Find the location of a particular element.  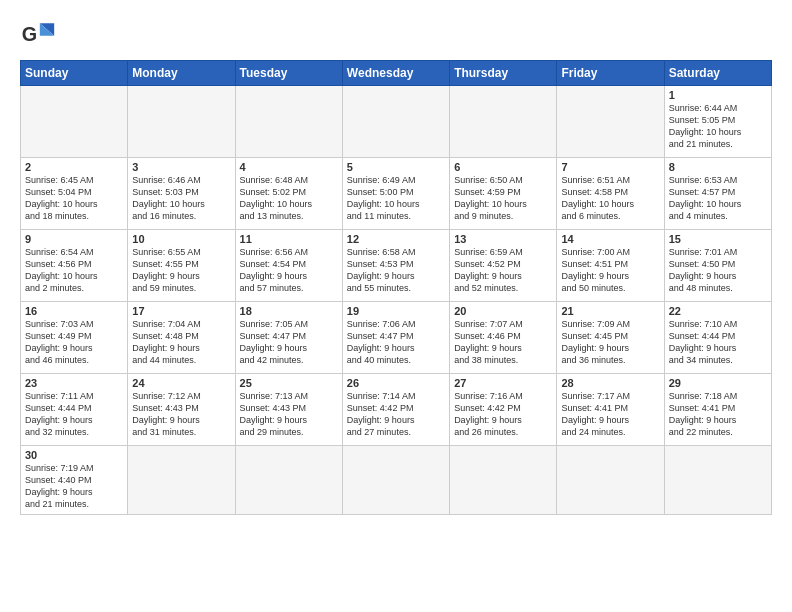

day-number: 30 is located at coordinates (74, 455).